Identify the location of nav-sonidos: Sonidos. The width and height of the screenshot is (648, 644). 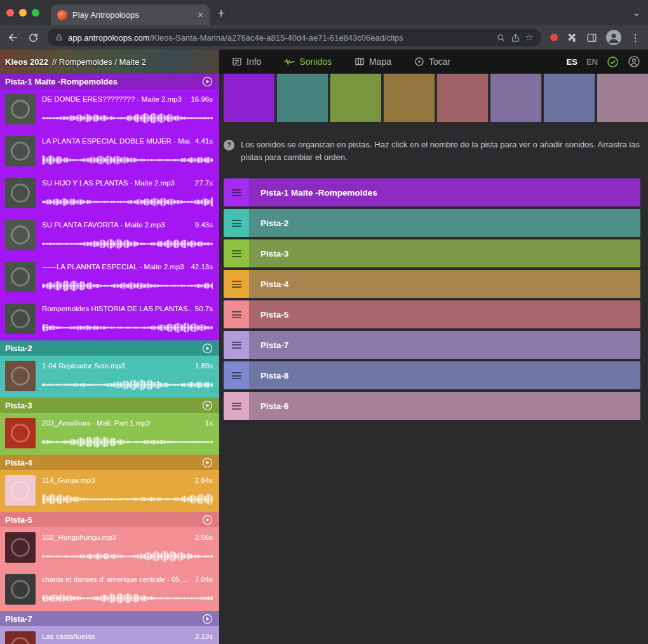
(307, 62).